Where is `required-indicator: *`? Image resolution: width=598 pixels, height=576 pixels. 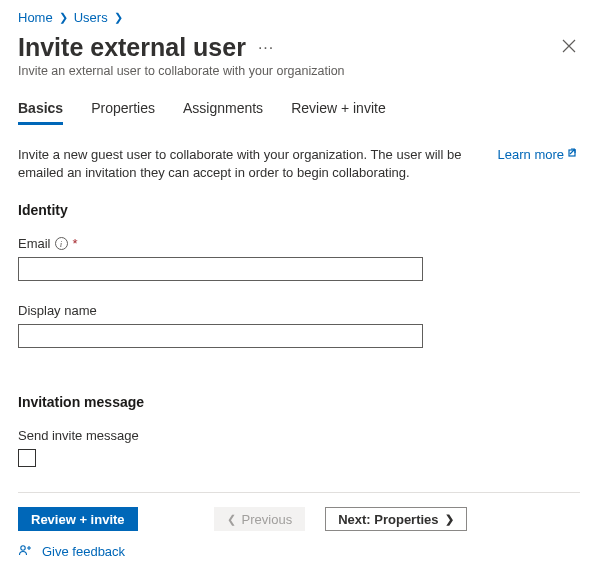
required-indicator: * is located at coordinates (76, 244).